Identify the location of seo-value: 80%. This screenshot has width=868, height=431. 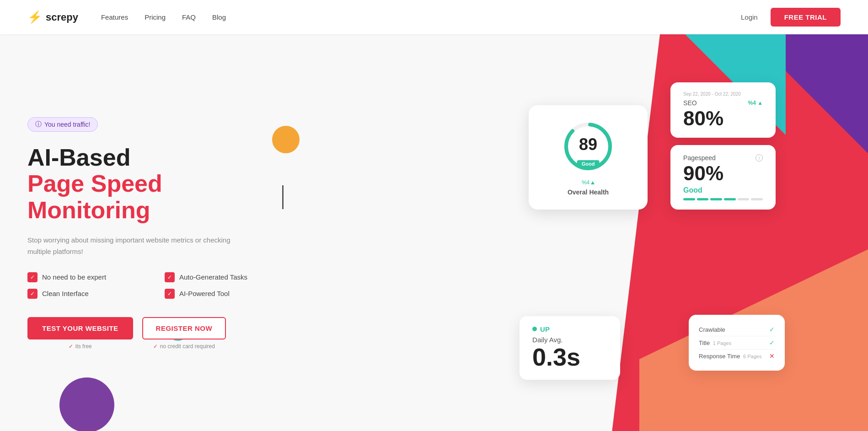
(723, 119).